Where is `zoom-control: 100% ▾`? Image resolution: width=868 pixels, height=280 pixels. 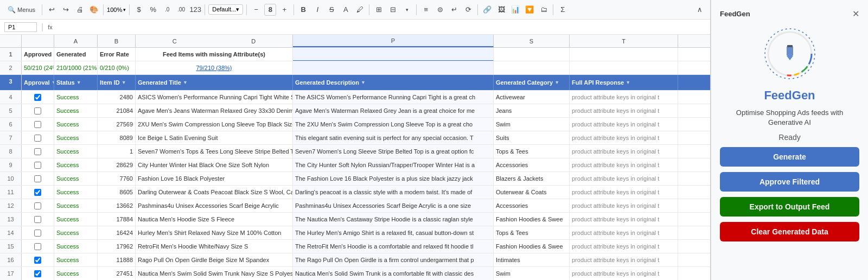 zoom-control: 100% ▾ is located at coordinates (116, 10).